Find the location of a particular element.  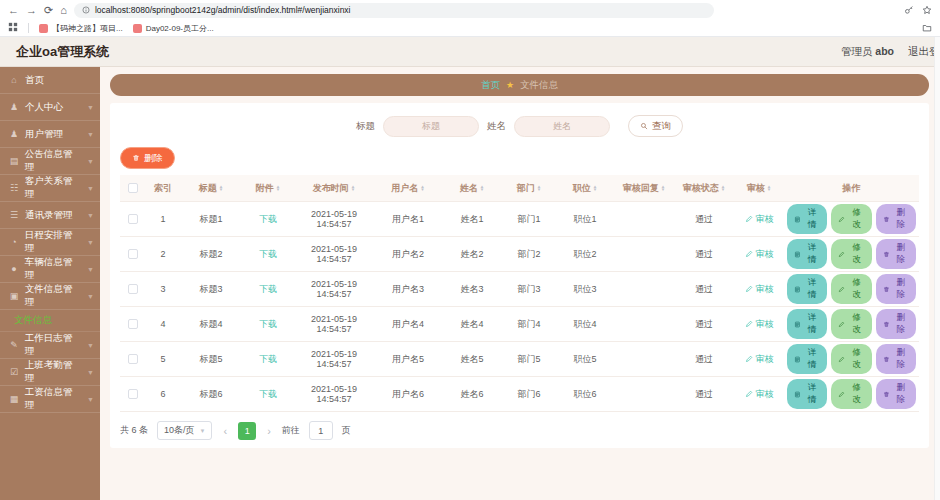

back-icon: ← is located at coordinates (14, 10).